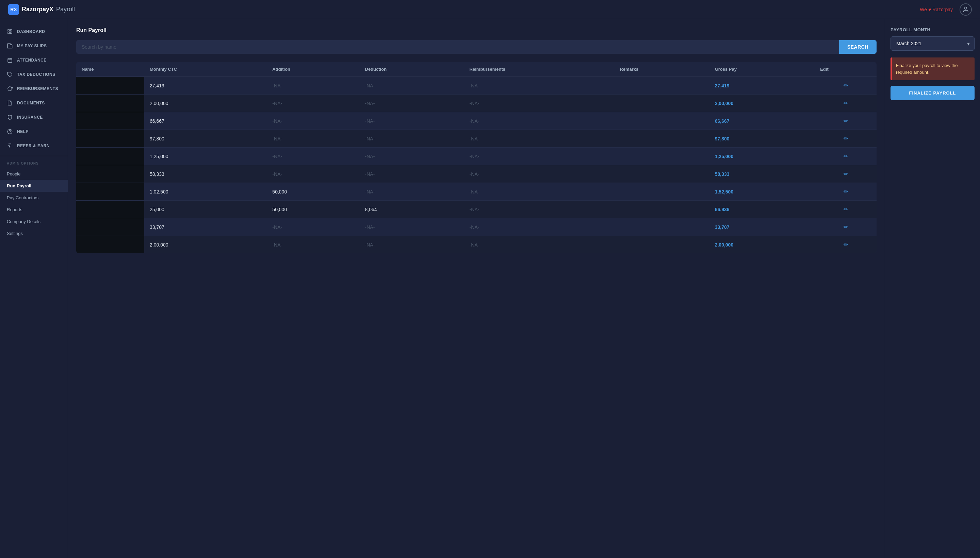 Image resolution: width=980 pixels, height=558 pixels. Describe the element at coordinates (539, 209) in the screenshot. I see `reimbursements-7: -NA-` at that location.